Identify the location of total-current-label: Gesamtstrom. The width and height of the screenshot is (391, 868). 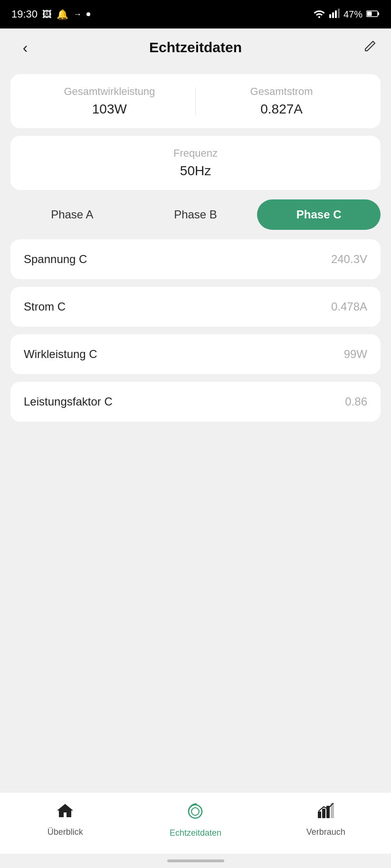
(282, 92).